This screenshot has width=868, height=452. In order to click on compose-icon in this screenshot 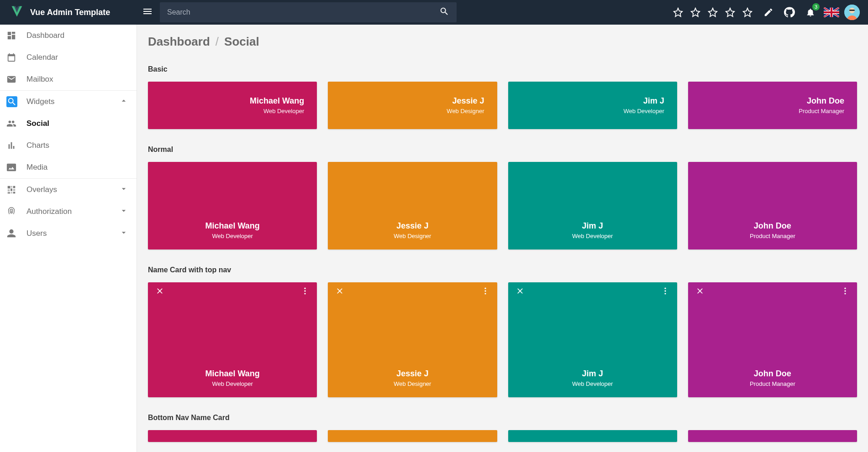, I will do `click(768, 12)`.